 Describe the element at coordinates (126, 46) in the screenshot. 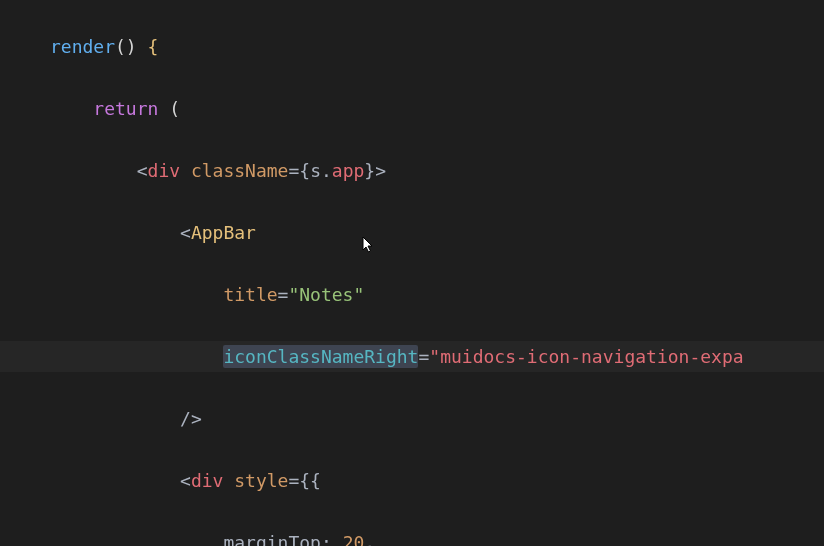

I see `parens: ()` at that location.